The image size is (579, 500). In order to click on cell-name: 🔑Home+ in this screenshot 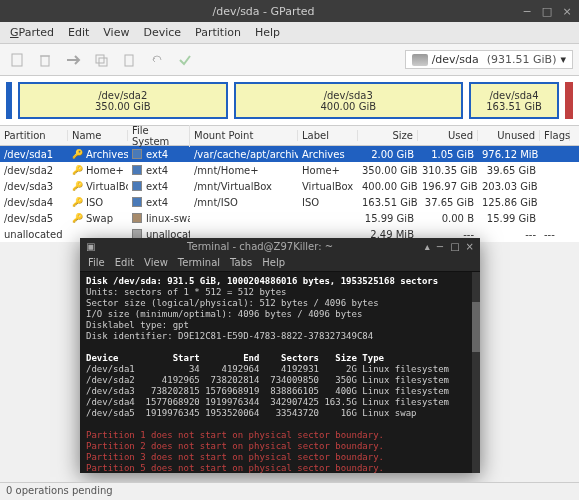, I will do `click(98, 170)`.